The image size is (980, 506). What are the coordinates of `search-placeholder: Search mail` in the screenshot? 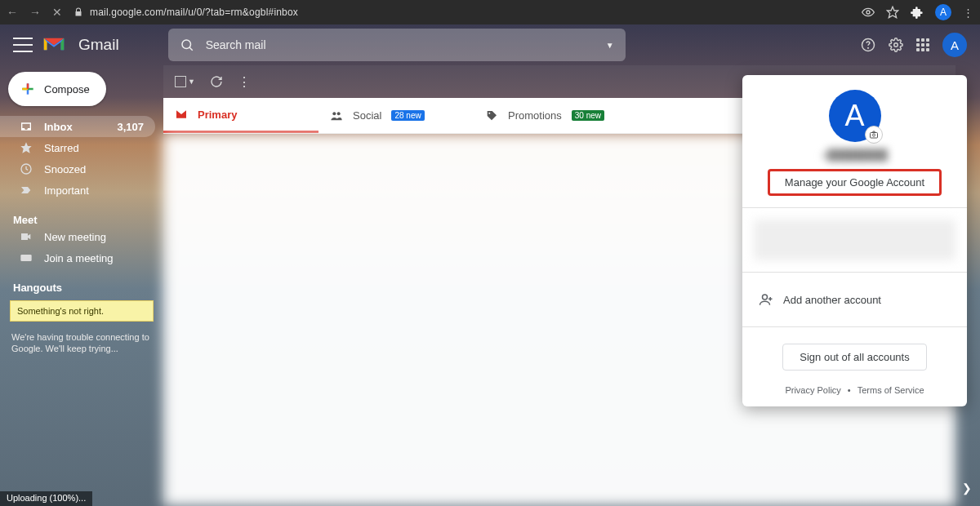 It's located at (236, 45).